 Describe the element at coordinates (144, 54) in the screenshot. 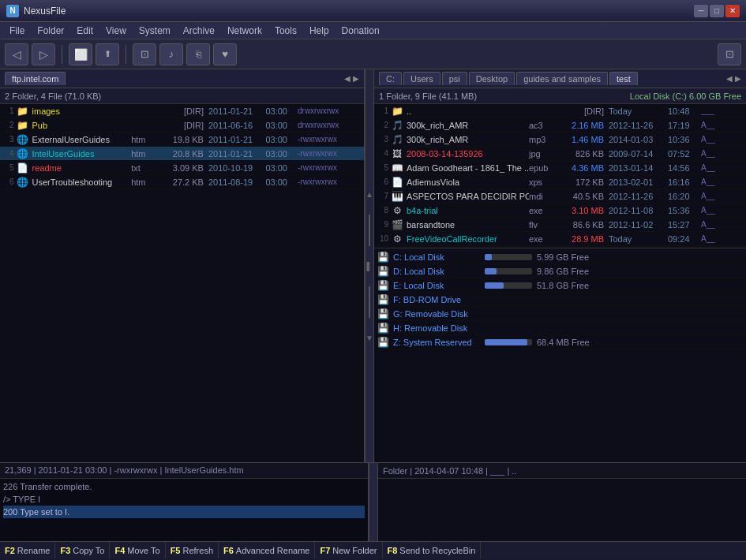

I see `camera-button: ⊡` at that location.